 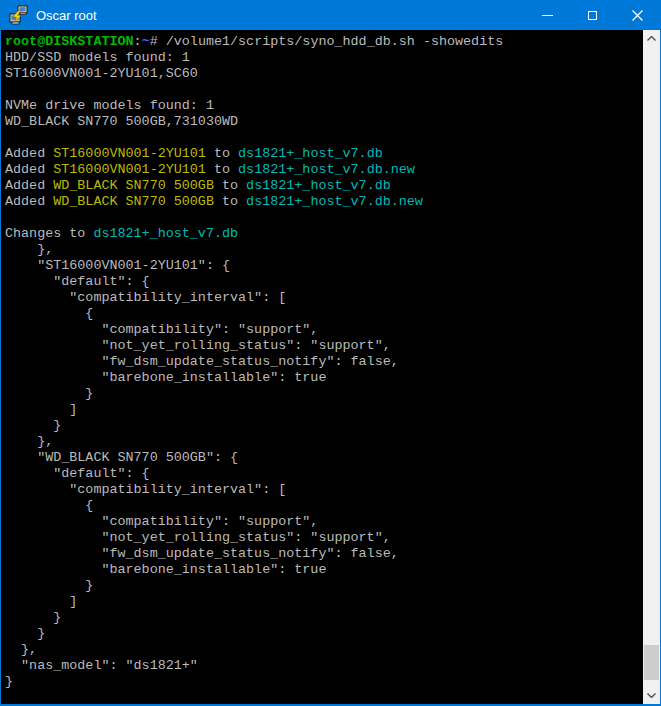 I want to click on terminal-line: root@DISKSTATION:~# /volume1/scripts/syn…, so click(x=324, y=42).